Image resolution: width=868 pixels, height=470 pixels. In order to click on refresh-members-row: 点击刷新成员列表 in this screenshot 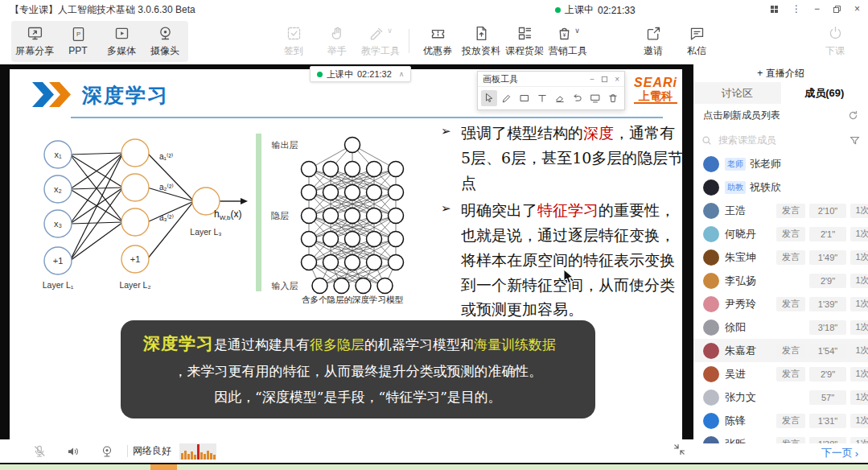, I will do `click(780, 115)`.